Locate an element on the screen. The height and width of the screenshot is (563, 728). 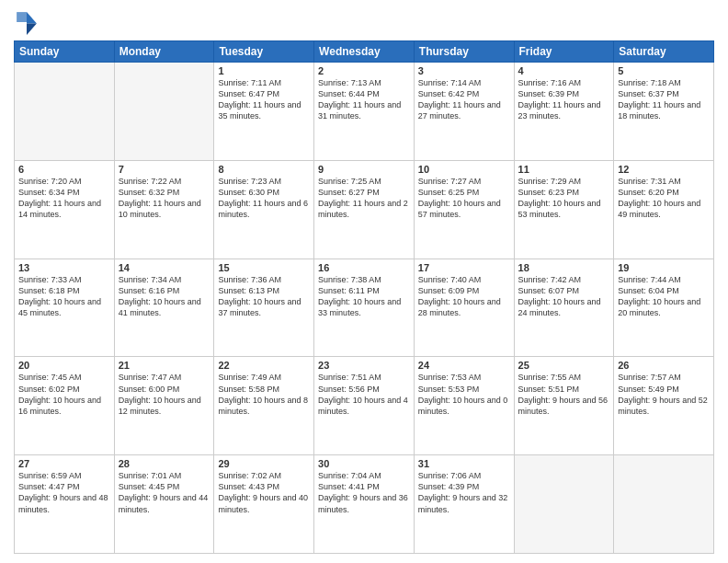
day-number: 23 is located at coordinates (364, 365).